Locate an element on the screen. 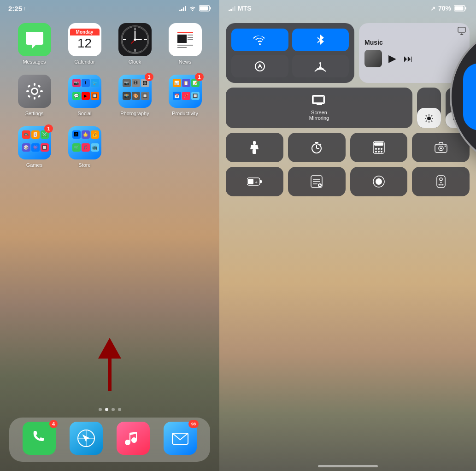 The height and width of the screenshot is (471, 476). app-social: 📷 f 🐦 💬 ▶ 🔲 Social is located at coordinates (85, 95).